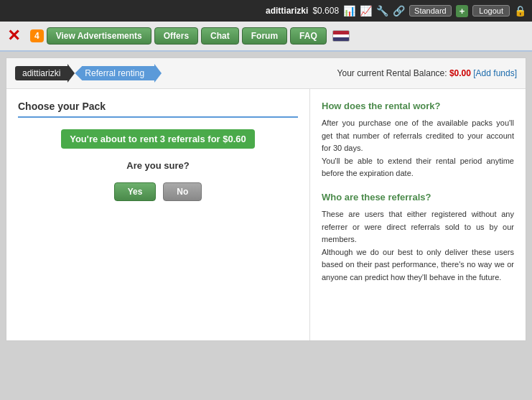 The height and width of the screenshot is (400, 532). I want to click on standard-button: Standard, so click(431, 11).